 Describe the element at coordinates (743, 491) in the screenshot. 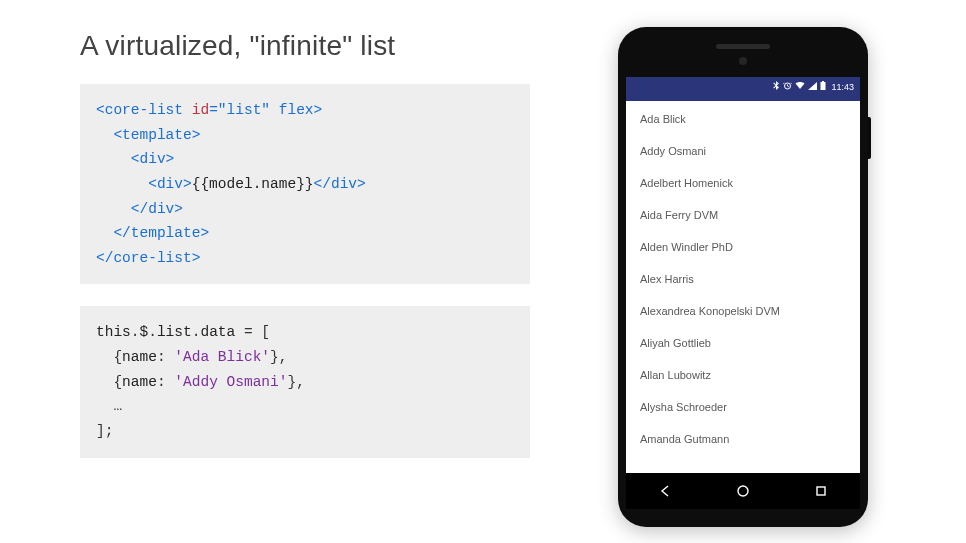

I see `nav-home-button` at that location.